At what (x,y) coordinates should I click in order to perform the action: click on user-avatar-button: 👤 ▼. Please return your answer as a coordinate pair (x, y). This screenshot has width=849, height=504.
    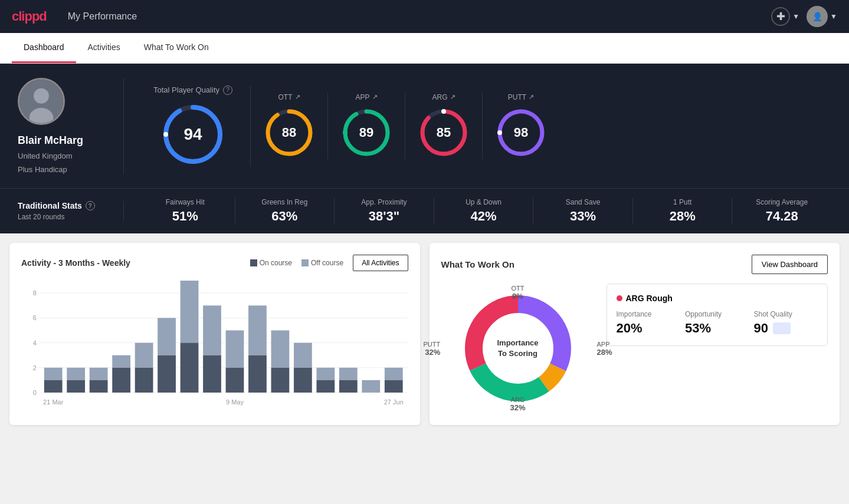
    Looking at the image, I should click on (822, 17).